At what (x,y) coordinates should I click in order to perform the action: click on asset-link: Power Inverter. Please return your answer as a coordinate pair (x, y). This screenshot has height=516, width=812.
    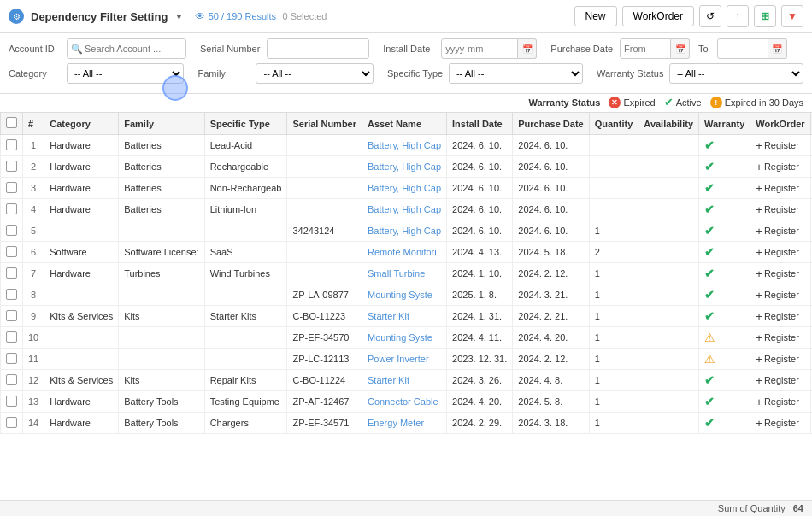
    Looking at the image, I should click on (398, 359).